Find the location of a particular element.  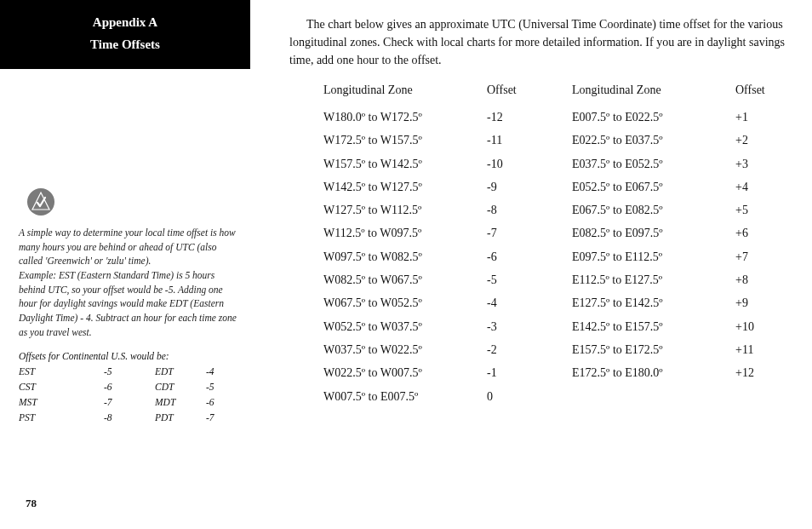

table-row: E082.5º to E097.5º +6 is located at coordinates (679, 233).